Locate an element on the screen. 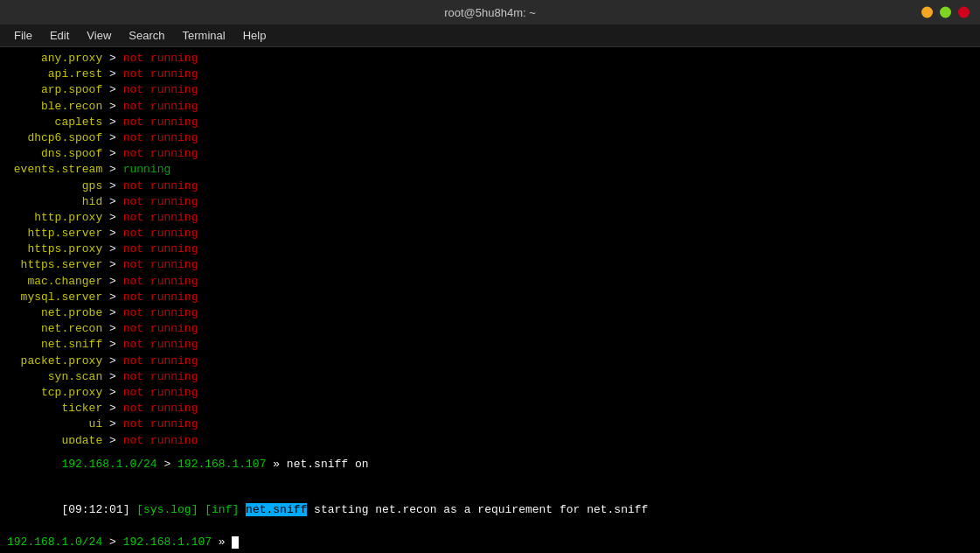 This screenshot has width=980, height=553. prompt-ip: 192.168.1.107 is located at coordinates (222, 464).